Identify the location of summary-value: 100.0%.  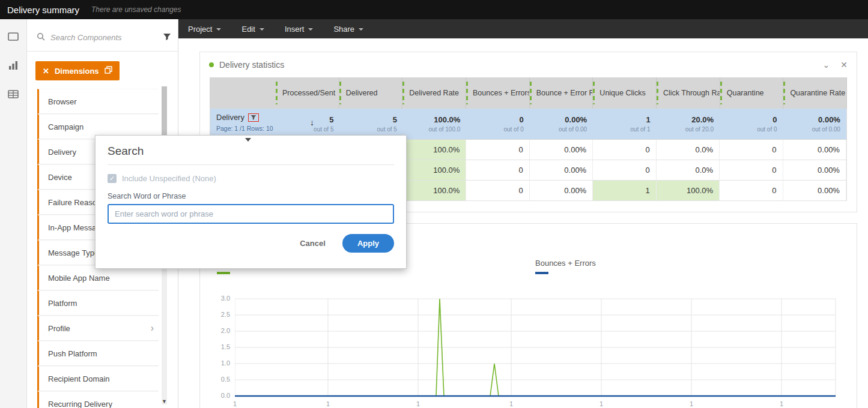
(447, 120).